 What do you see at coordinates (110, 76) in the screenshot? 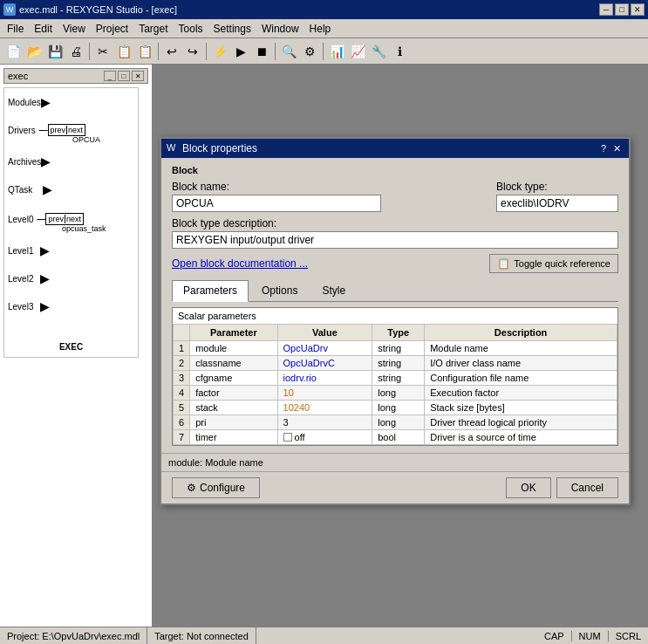
I see `lp-minimize: _` at bounding box center [110, 76].